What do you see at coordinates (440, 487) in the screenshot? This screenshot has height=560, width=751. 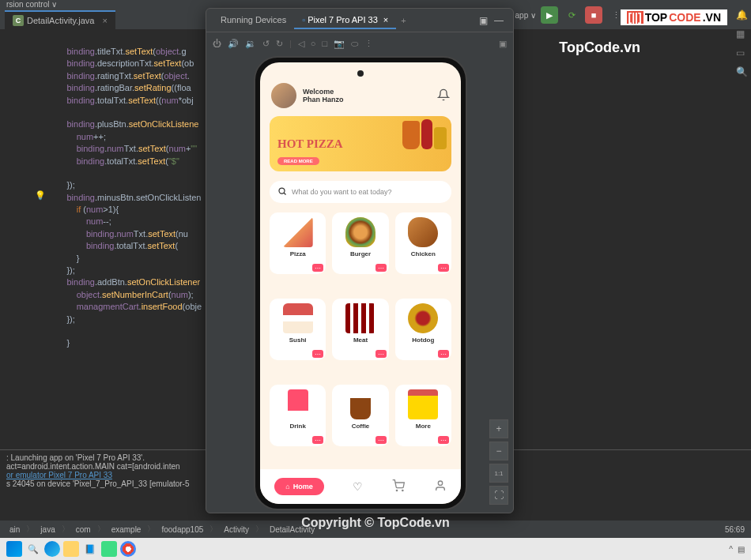 I see `nav-profile-icon` at bounding box center [440, 487].